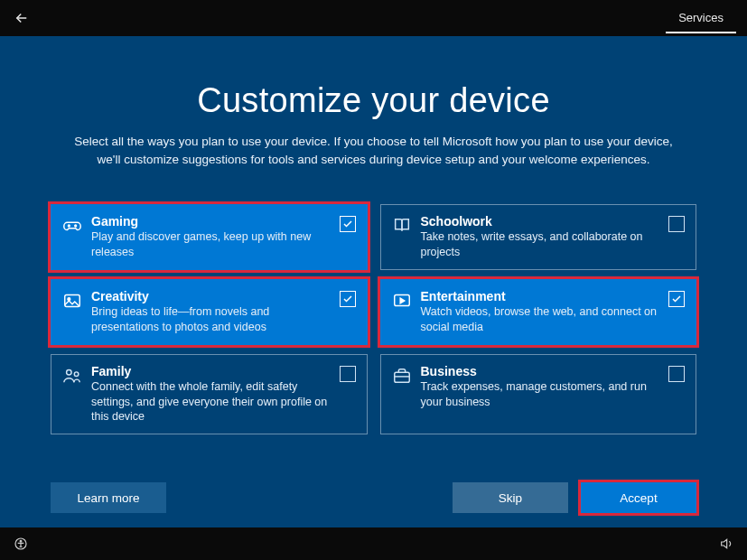 The width and height of the screenshot is (747, 560). I want to click on arrow-left-icon, so click(22, 18).